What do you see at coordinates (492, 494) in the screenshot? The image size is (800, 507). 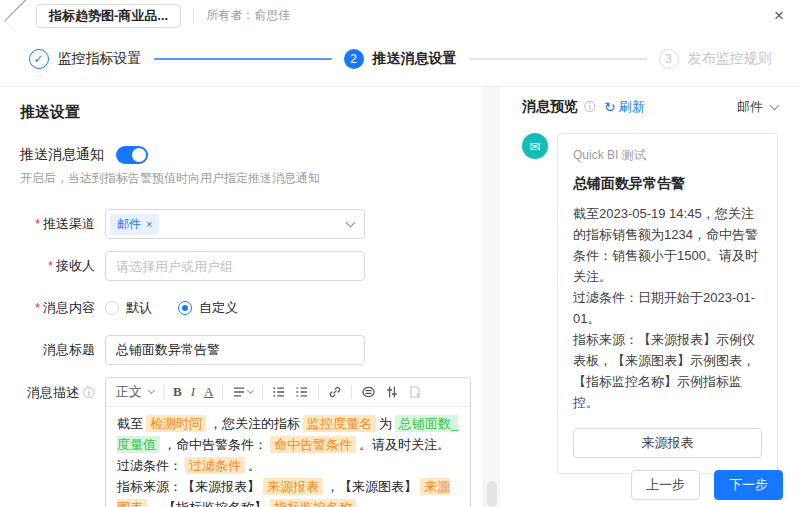 I see `scrollbar-thumb` at bounding box center [492, 494].